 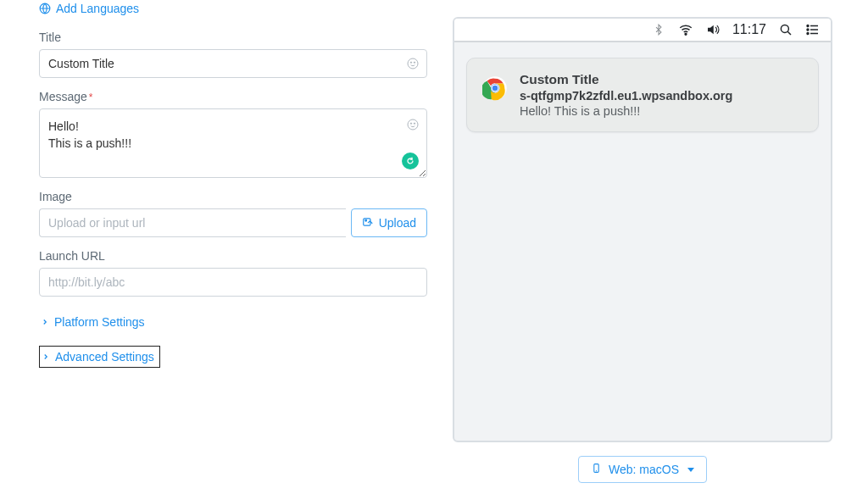 What do you see at coordinates (661, 96) in the screenshot?
I see `notification-url: s-qtfgmp7k2zfdl.eu1.wpsandbox.org` at bounding box center [661, 96].